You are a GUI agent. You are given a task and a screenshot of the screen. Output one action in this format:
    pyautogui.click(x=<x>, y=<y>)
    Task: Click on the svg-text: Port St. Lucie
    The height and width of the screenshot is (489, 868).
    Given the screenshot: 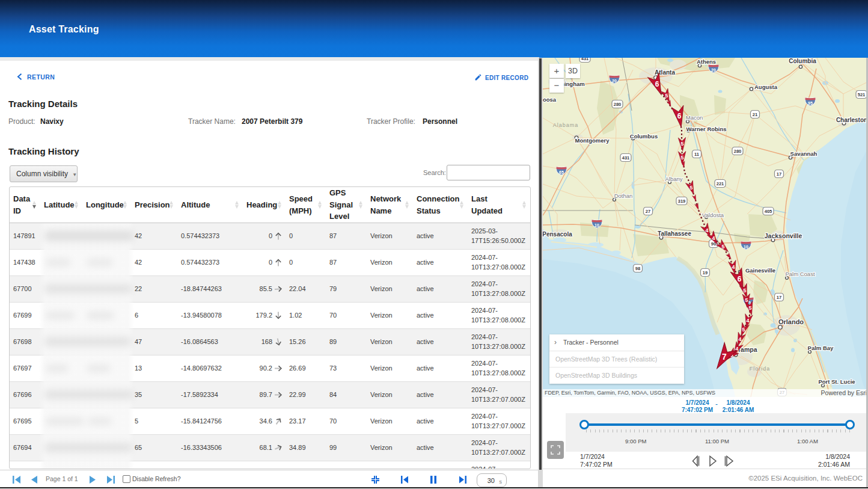 What is the action you would take?
    pyautogui.click(x=837, y=381)
    